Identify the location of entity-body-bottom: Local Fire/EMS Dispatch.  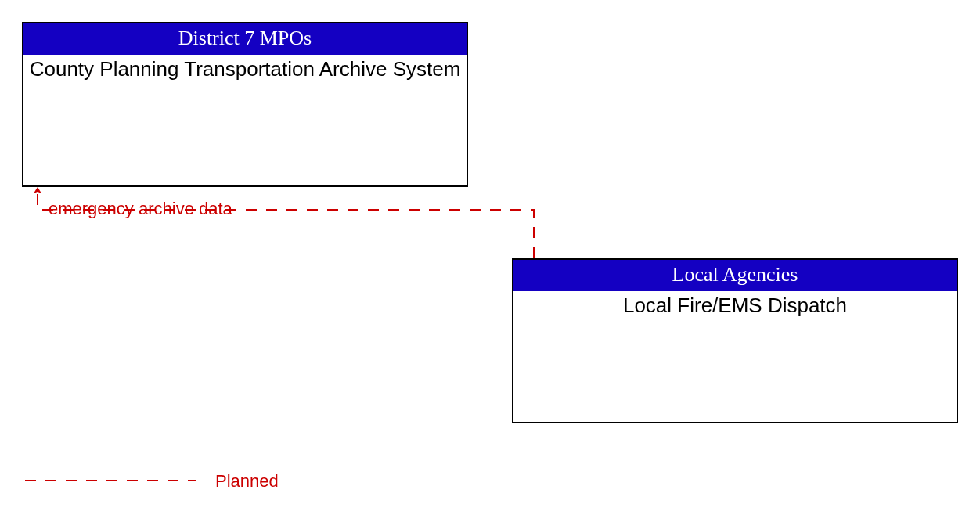
(735, 306).